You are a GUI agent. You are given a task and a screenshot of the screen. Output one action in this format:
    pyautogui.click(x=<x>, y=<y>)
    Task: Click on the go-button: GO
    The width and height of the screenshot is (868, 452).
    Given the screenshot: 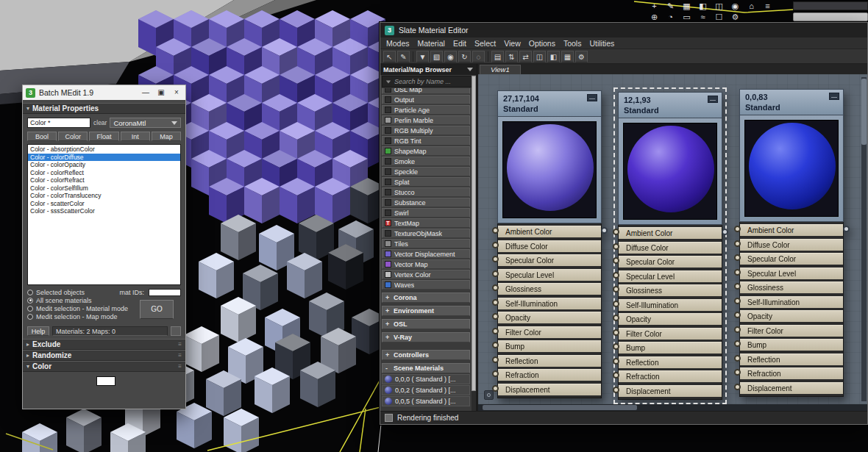 What is the action you would take?
    pyautogui.click(x=157, y=309)
    